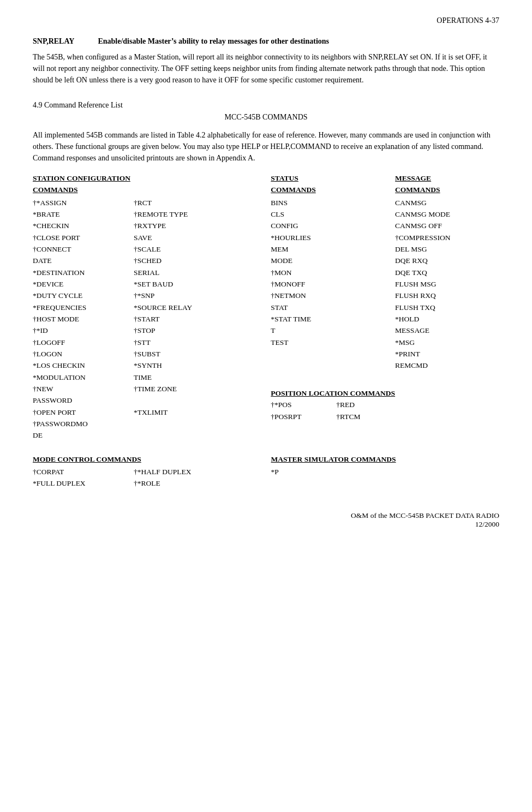 The width and height of the screenshot is (532, 812). What do you see at coordinates (447, 308) in the screenshot?
I see `list-item: FLUSH TXQ` at bounding box center [447, 308].